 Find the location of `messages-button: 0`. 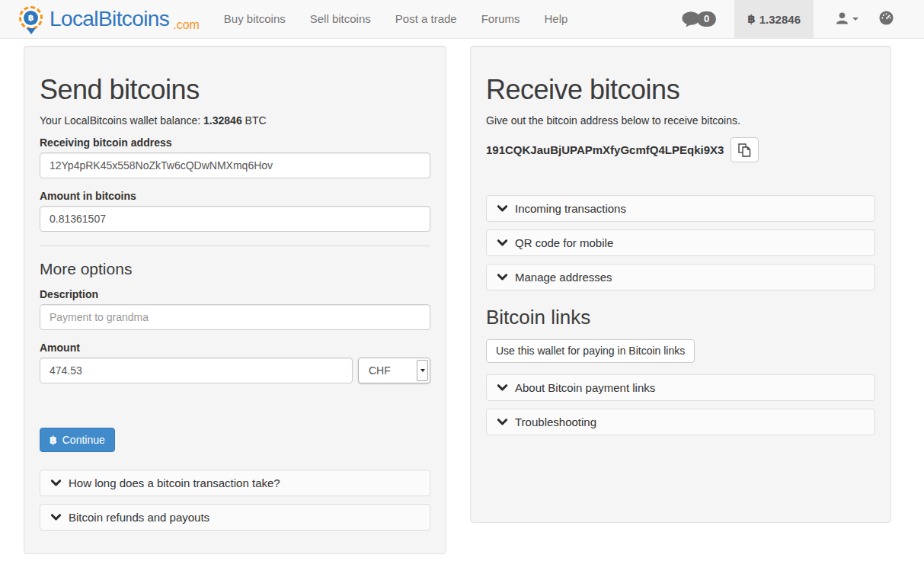

messages-button: 0 is located at coordinates (698, 20).